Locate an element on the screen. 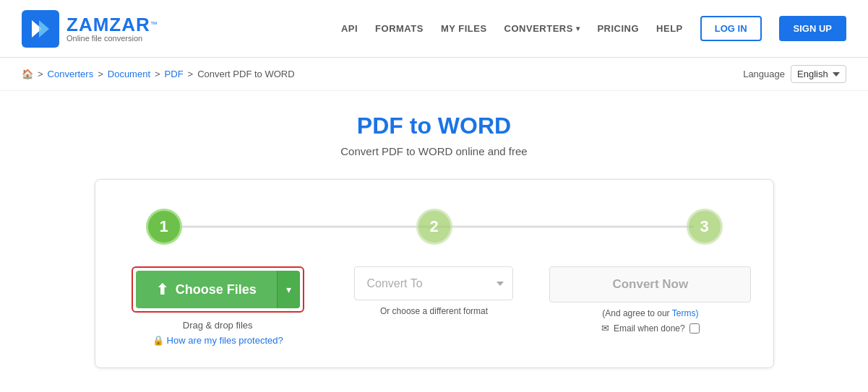  nav-api: API is located at coordinates (350, 29).